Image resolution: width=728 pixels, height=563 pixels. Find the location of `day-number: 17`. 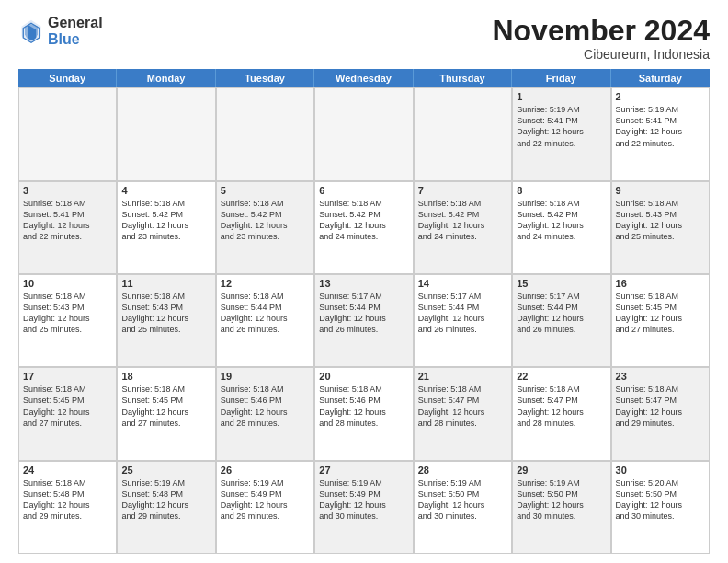

day-number: 17 is located at coordinates (68, 376).